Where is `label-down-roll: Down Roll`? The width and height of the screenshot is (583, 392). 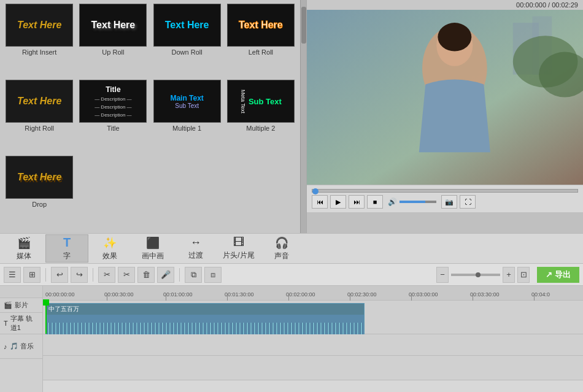 label-down-roll: Down Roll is located at coordinates (187, 52).